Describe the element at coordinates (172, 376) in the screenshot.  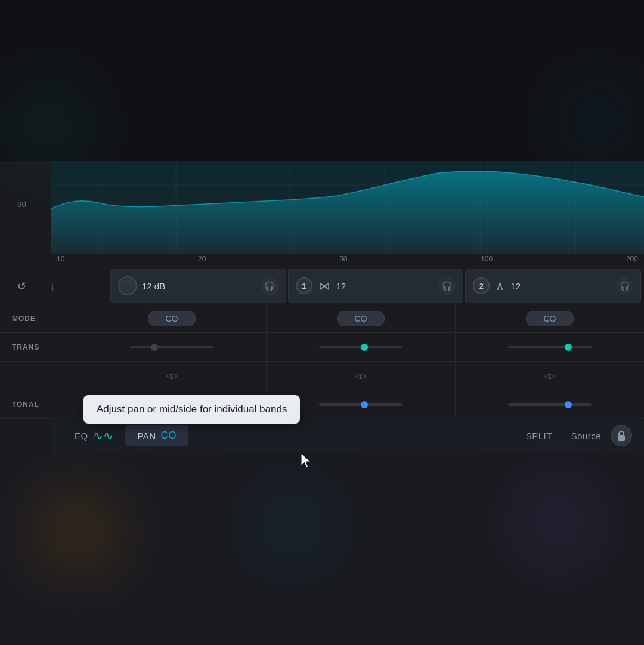
I see `pan-arrows-cell-0: ◁▷` at that location.